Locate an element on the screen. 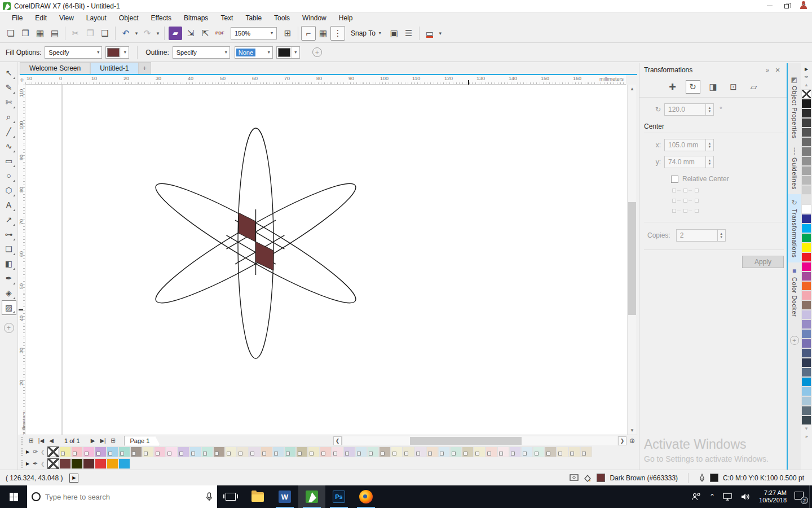 This screenshot has height=508, width=812. fill-tool: ◈ is located at coordinates (9, 293).